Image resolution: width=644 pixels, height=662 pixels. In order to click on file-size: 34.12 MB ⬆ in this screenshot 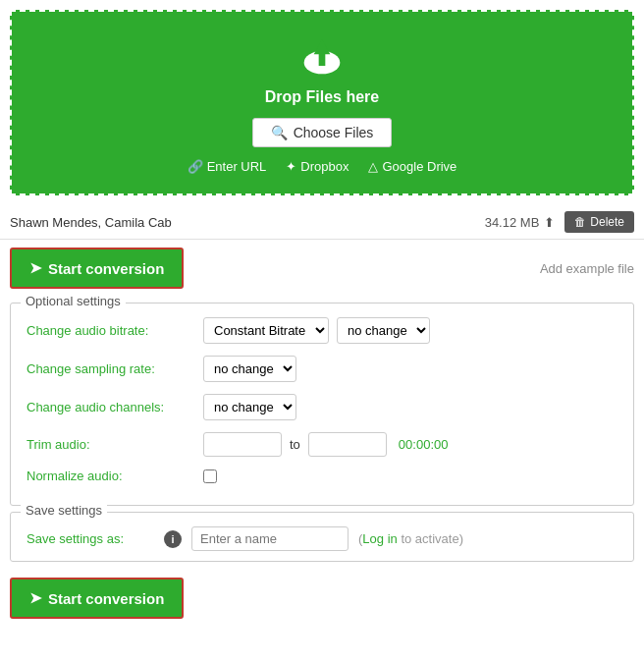, I will do `click(520, 222)`.